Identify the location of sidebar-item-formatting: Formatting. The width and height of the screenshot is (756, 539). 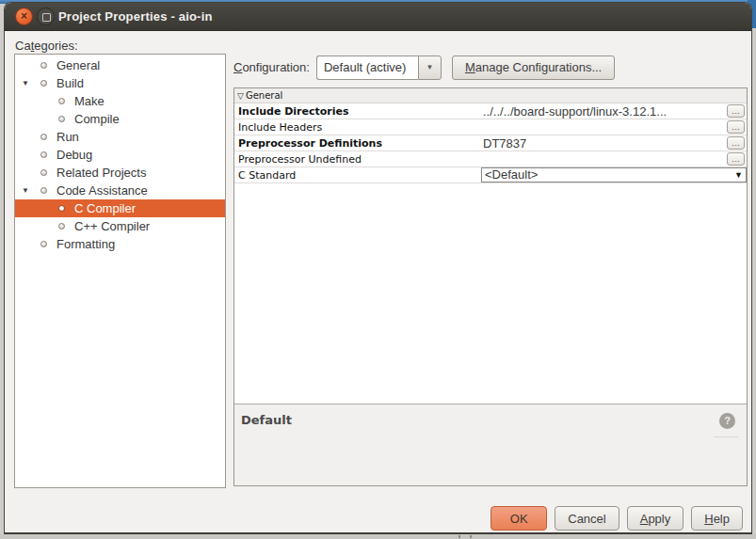
(121, 245).